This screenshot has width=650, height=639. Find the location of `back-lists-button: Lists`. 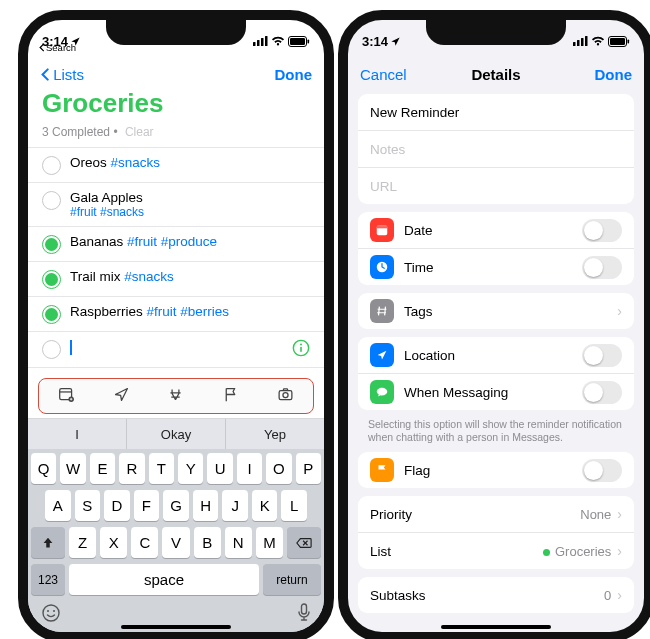

back-lists-button: Lists is located at coordinates (62, 74).